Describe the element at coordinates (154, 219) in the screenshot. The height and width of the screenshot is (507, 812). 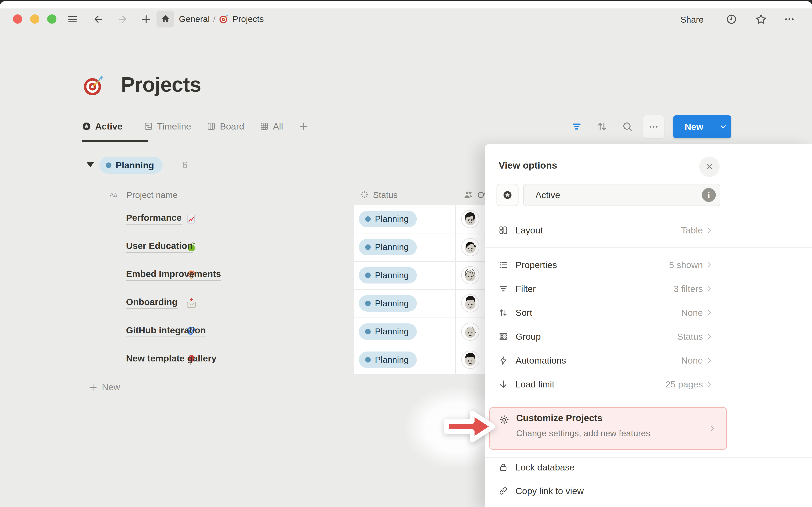
I see `project-name-link: Performance` at that location.